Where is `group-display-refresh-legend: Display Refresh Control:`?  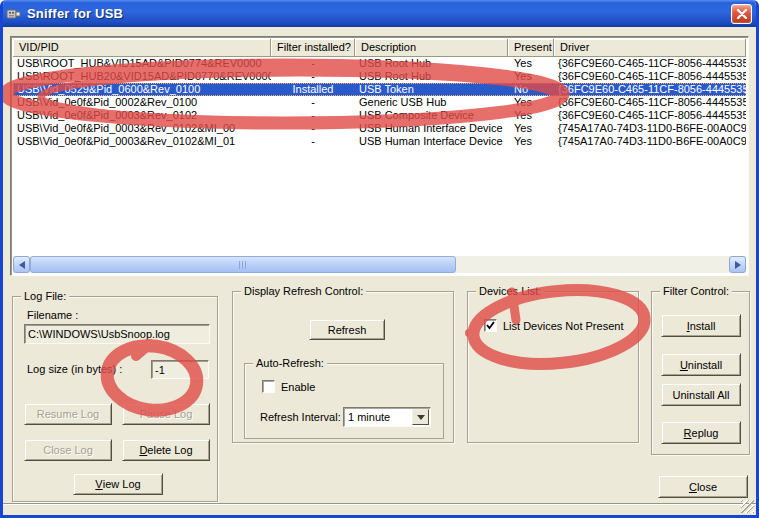
group-display-refresh-legend: Display Refresh Control: is located at coordinates (304, 291).